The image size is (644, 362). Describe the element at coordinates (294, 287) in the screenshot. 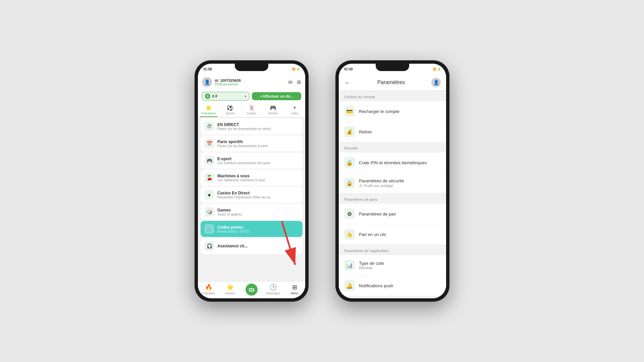

I see `menu-icon: ⊞` at that location.